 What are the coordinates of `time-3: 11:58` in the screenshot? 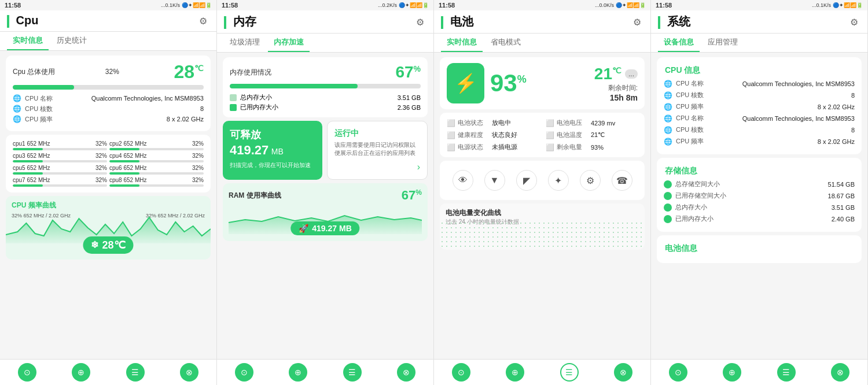 It's located at (447, 5).